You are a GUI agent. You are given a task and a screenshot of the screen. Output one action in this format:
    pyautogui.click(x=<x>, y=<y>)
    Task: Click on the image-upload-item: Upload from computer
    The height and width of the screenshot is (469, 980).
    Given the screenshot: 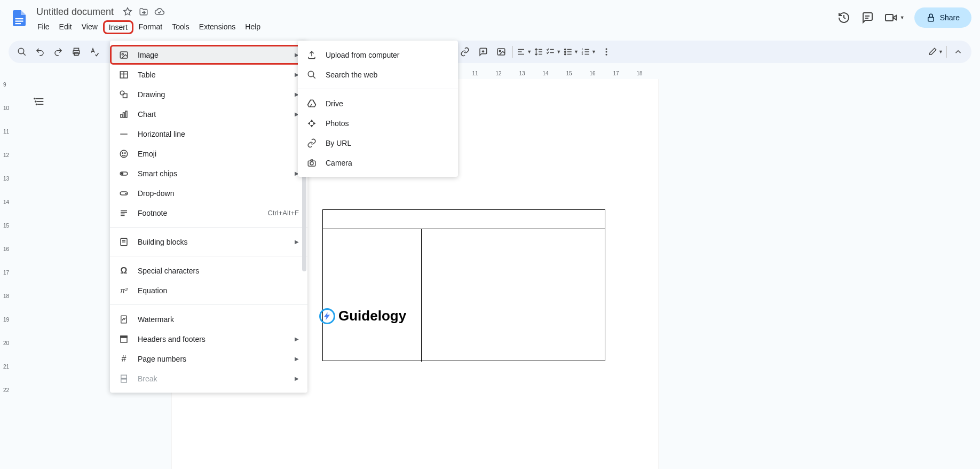 What is the action you would take?
    pyautogui.click(x=378, y=54)
    